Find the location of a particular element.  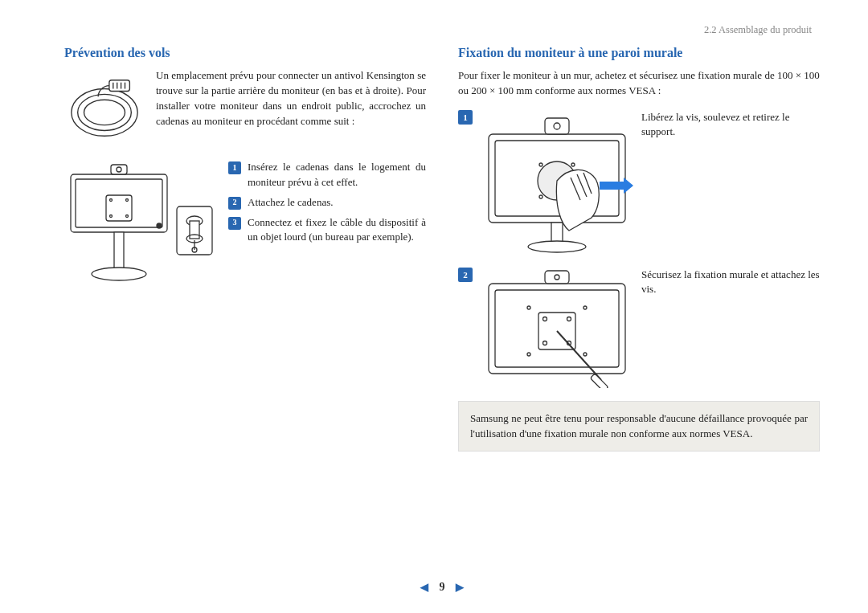

wall-step: 1 is located at coordinates (639, 182).